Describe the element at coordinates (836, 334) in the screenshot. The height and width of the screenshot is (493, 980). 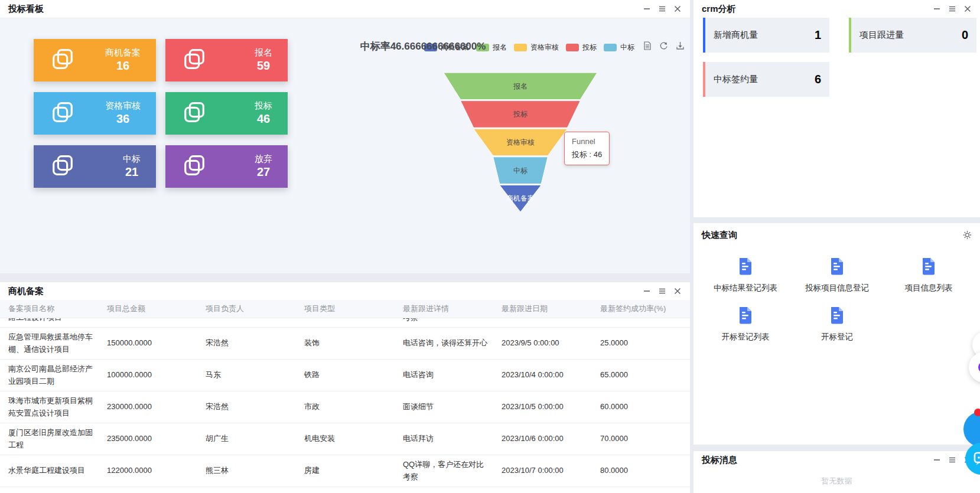
I see `panel-quick-query: 快速查询 中标结果登记列表 投标项目信息登记 项目信息列表 开标登记列表` at that location.